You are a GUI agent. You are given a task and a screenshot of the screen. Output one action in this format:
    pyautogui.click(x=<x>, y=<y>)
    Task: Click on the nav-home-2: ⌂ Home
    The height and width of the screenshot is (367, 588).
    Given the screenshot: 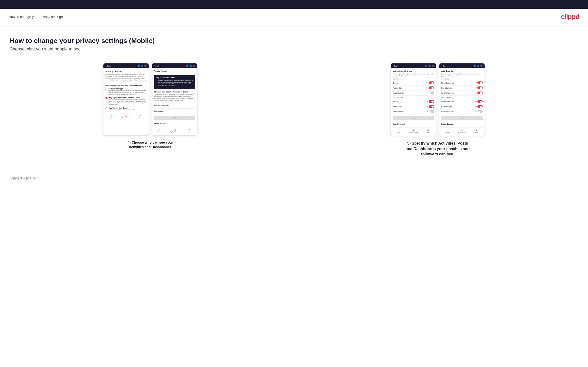 What is the action you would take?
    pyautogui.click(x=160, y=130)
    